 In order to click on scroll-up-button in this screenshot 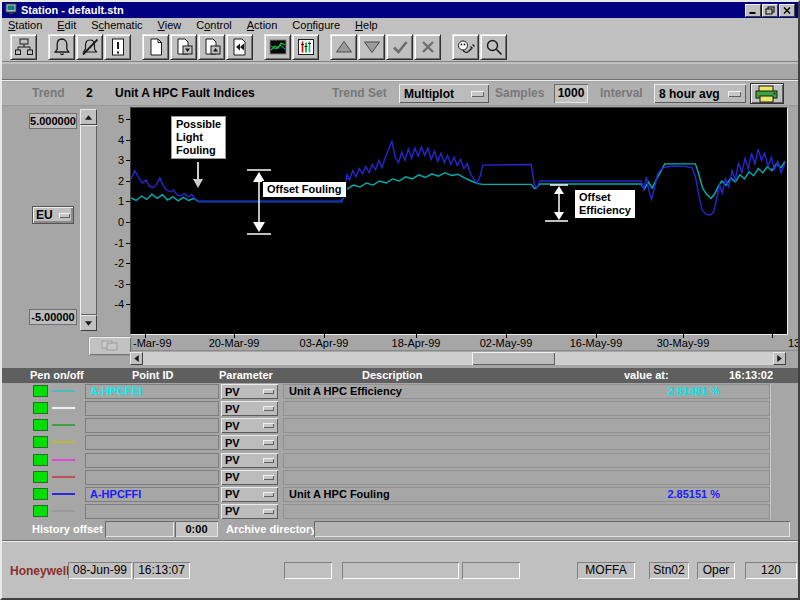, I will do `click(88, 117)`.